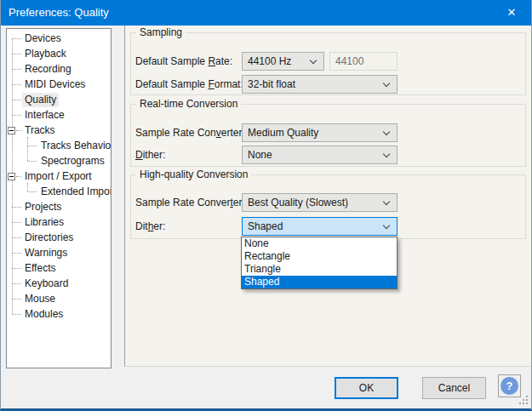 This screenshot has width=532, height=411. I want to click on dither-dropdown-list: None Rectangle Triangle Shaped, so click(319, 263).